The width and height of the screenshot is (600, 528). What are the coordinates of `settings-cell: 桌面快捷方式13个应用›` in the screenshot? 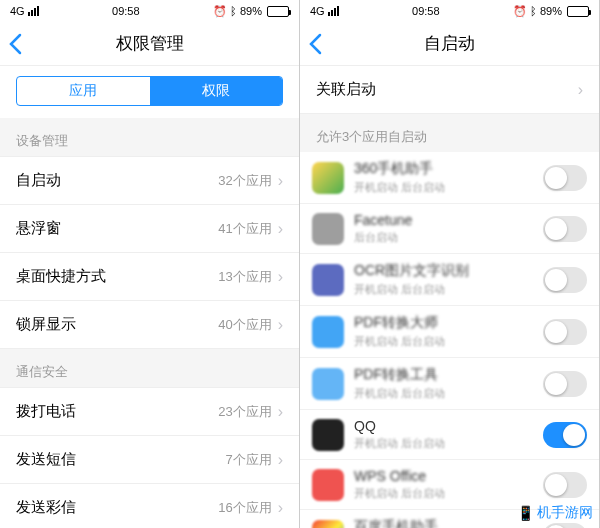 It's located at (150, 277).